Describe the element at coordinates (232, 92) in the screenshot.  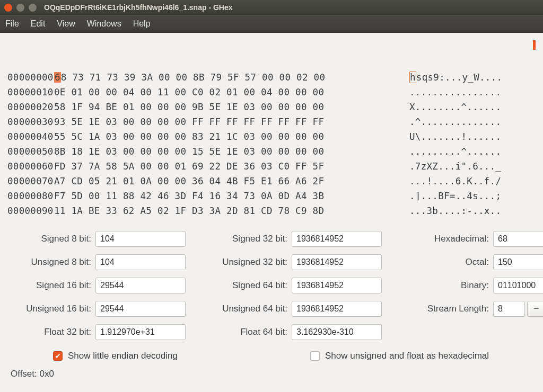
I see `hex-bytes: 0E 01 00 00 04 00 11 00 C0 02 01 00 04 0…` at that location.